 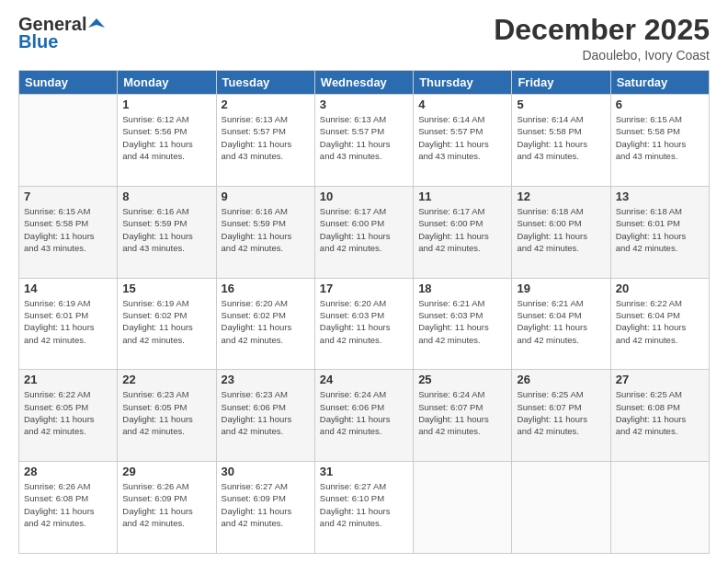 What do you see at coordinates (364, 138) in the screenshot?
I see `day-info: Sunrise: 6:13 AMSunset: 5:57 PMDaylight:…` at bounding box center [364, 138].